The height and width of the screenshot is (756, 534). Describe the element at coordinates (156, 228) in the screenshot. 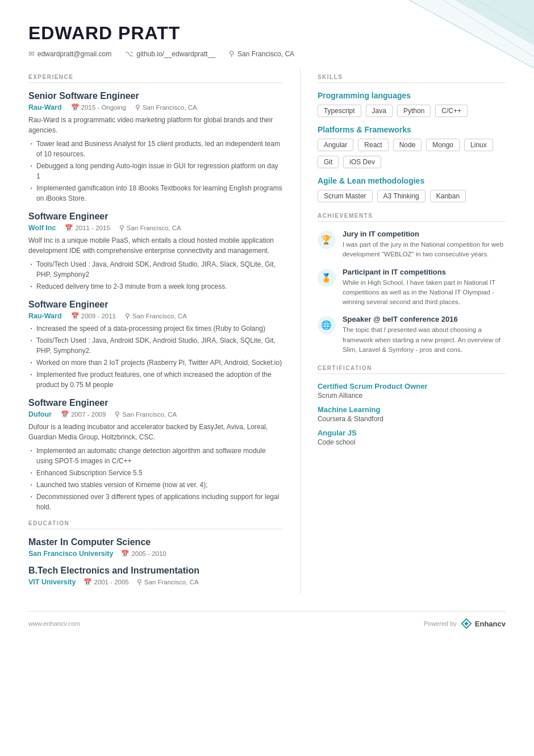

I see `job-meta: Wolf Inc 📅 2011 - 2015 ⚲ San Francisco, …` at that location.